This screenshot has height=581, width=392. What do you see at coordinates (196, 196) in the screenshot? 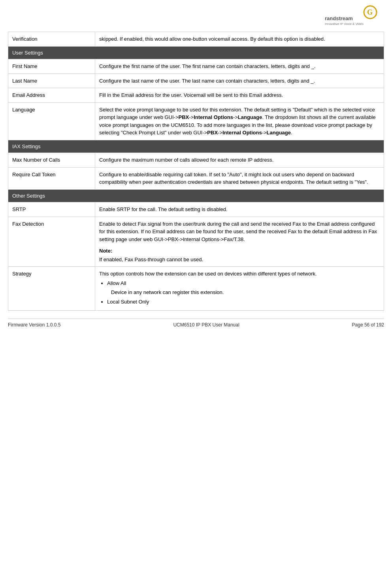
I see `section-header-cell: Other Settings` at bounding box center [196, 196].